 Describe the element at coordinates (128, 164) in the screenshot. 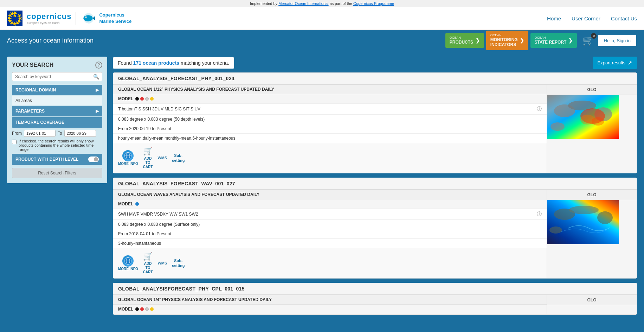

I see `more-info-label-1: MORE INFO` at that location.